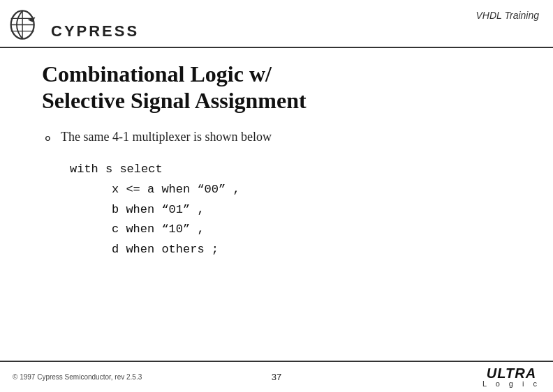 The width and height of the screenshot is (553, 392). Describe the element at coordinates (507, 15) in the screenshot. I see `vhdl-training-label: VHDL Training` at that location.